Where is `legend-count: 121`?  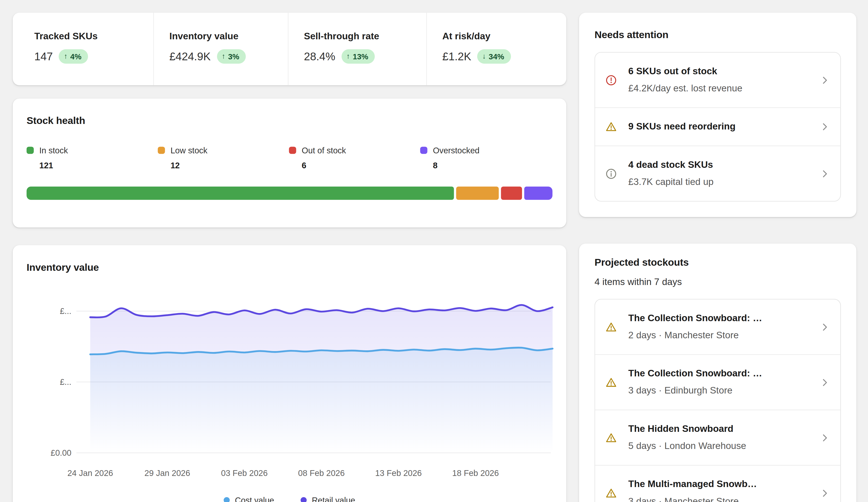
legend-count: 121 is located at coordinates (99, 165).